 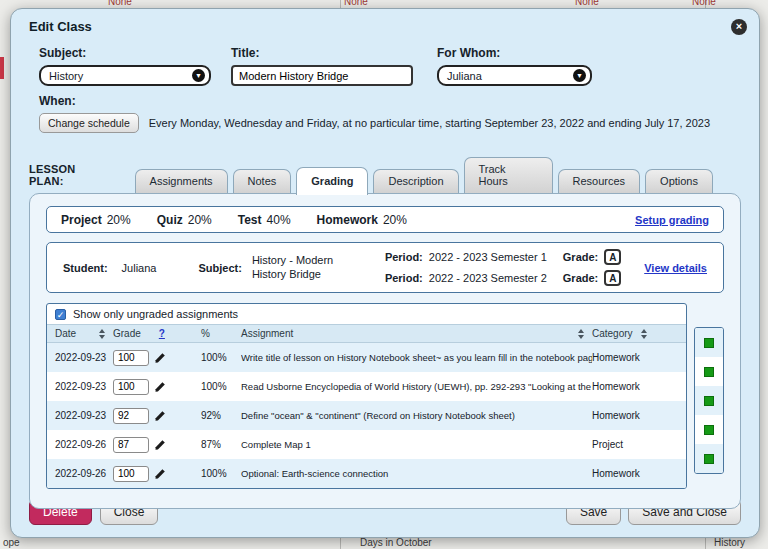 What do you see at coordinates (89, 123) in the screenshot?
I see `change-schedule-button: Change schedule` at bounding box center [89, 123].